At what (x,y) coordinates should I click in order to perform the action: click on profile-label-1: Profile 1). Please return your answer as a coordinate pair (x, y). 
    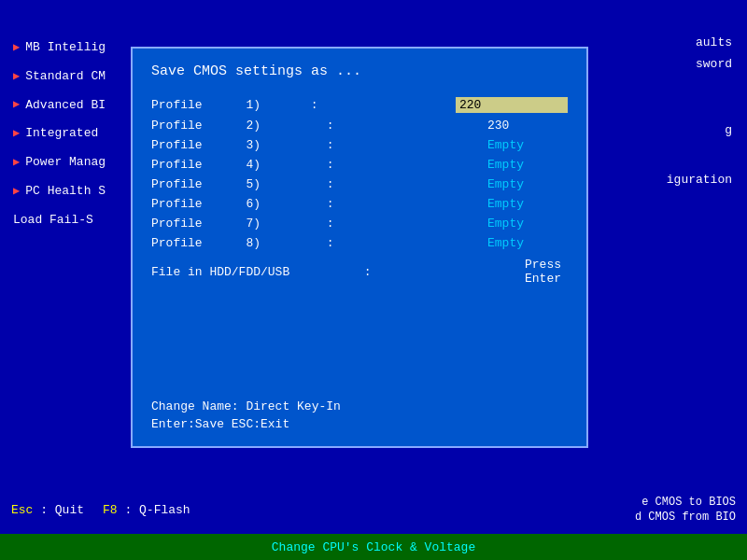
    Looking at the image, I should click on (228, 105).